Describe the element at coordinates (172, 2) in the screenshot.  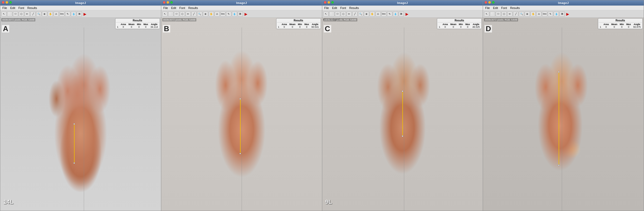
I see `maximize-button-b` at that location.